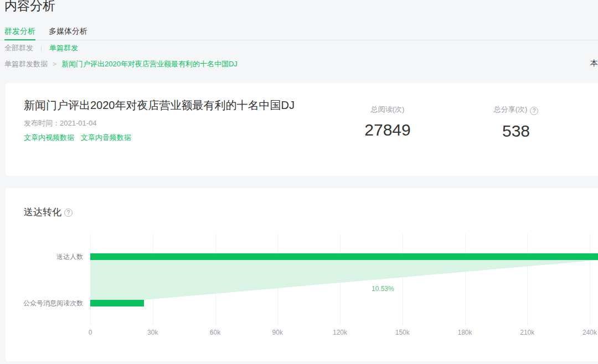 This screenshot has width=598, height=364. What do you see at coordinates (516, 123) in the screenshot?
I see `stat-total-shares: 总分享(次)? 538` at bounding box center [516, 123].